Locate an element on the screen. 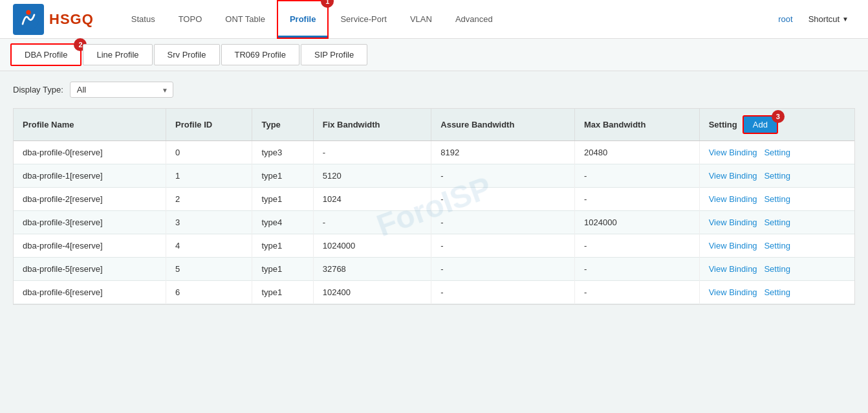 The height and width of the screenshot is (413, 868). cell-type: type3 is located at coordinates (283, 153).